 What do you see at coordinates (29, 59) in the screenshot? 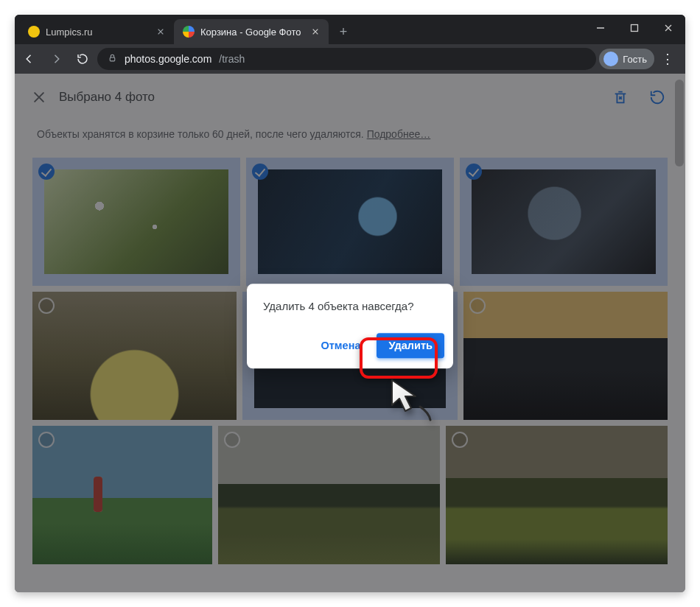
I see `arrow-left-icon` at bounding box center [29, 59].